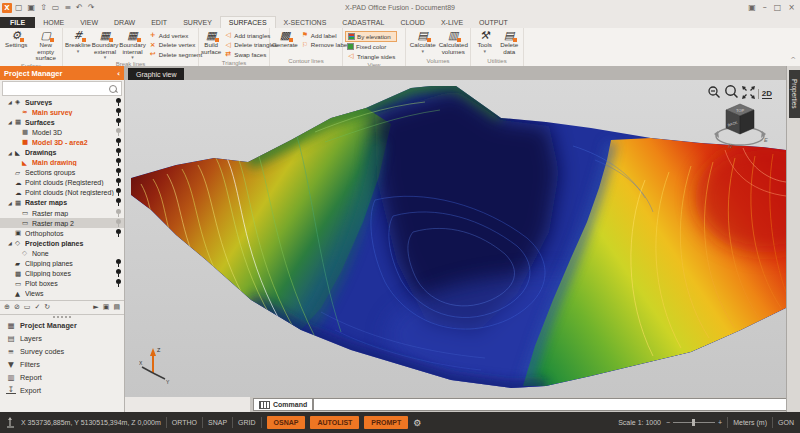 The image size is (800, 433). What do you see at coordinates (417, 423) in the screenshot?
I see `status-settings-icon: ⚙` at bounding box center [417, 423].